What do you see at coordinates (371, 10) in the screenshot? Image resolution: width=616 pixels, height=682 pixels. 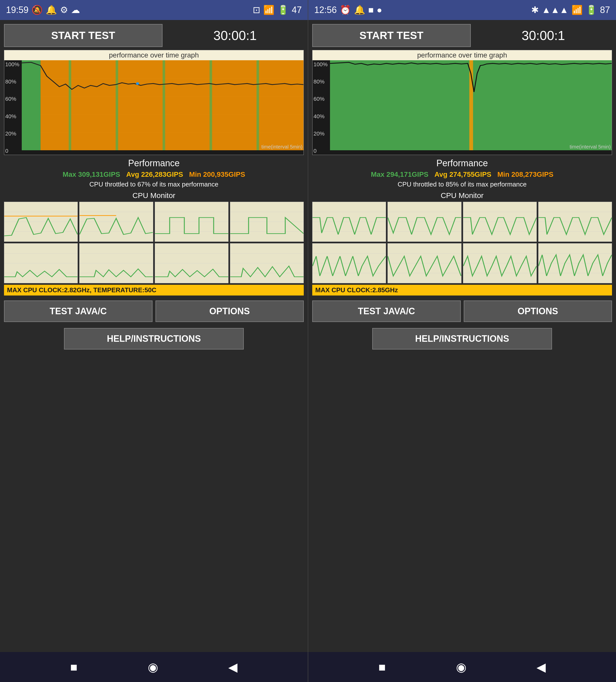 I see `right-square-icon: ■` at bounding box center [371, 10].